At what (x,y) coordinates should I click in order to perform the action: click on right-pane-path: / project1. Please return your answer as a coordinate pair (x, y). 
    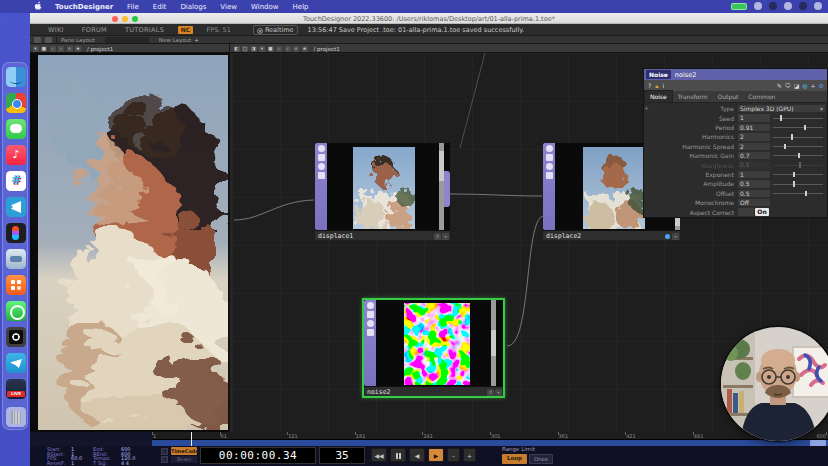
    Looking at the image, I should click on (327, 49).